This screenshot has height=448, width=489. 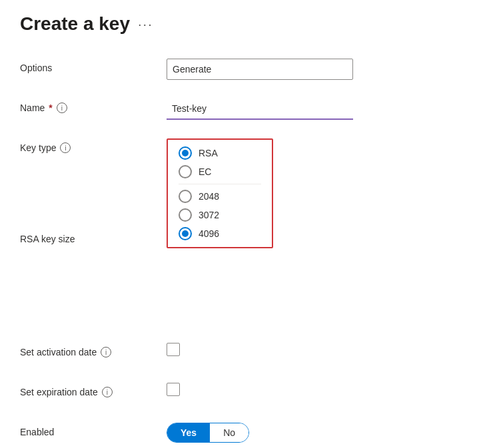 I want to click on radio-4096-label: 4096, so click(x=209, y=234).